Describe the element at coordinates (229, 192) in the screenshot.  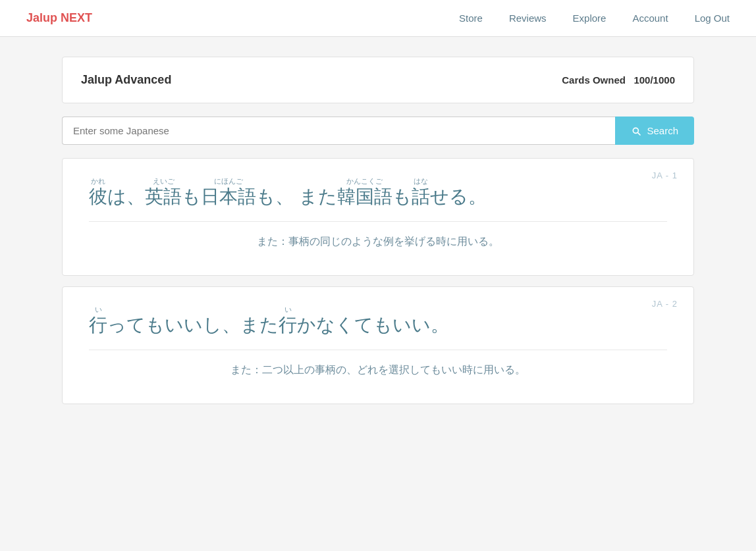
I see `kanji-group: にほんご 日本語` at that location.